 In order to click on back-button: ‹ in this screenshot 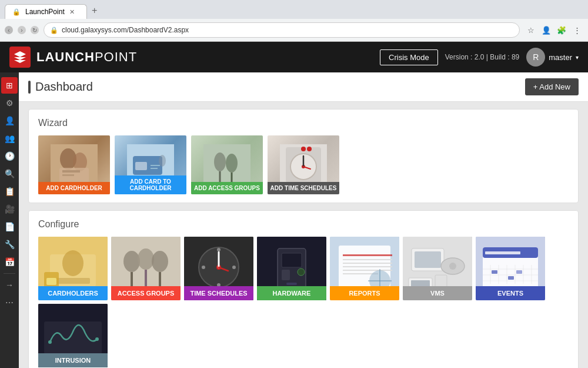, I will do `click(9, 30)`.